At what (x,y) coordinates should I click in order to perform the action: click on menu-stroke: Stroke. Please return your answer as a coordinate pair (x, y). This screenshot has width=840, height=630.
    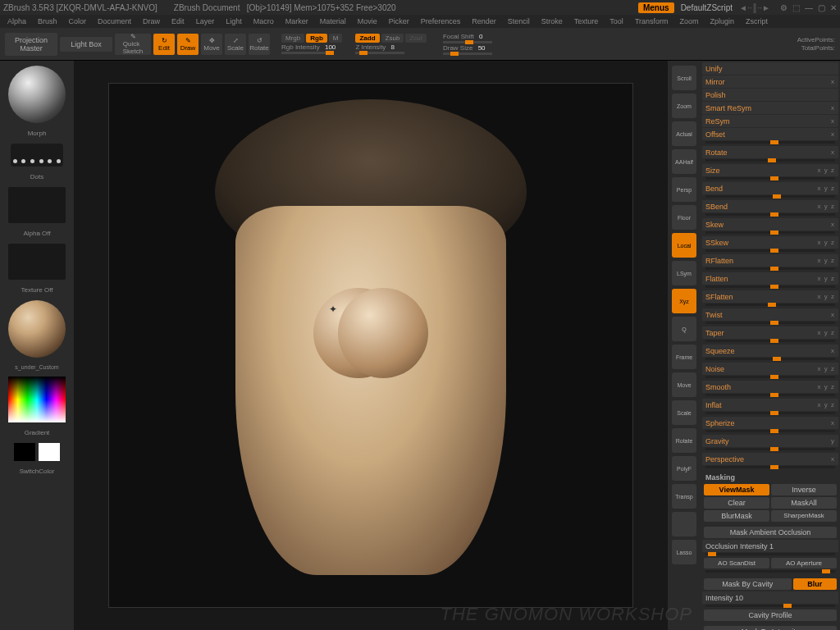
    Looking at the image, I should click on (552, 21).